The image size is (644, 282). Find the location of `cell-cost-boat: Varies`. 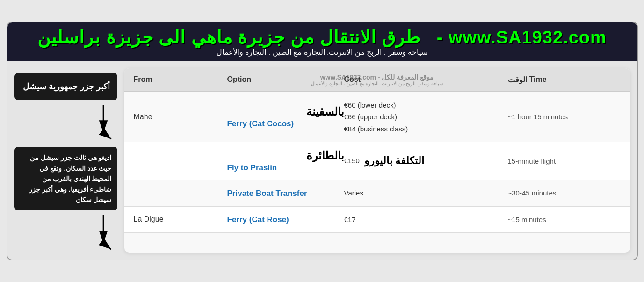

cell-cost-boat: Varies is located at coordinates (426, 193).